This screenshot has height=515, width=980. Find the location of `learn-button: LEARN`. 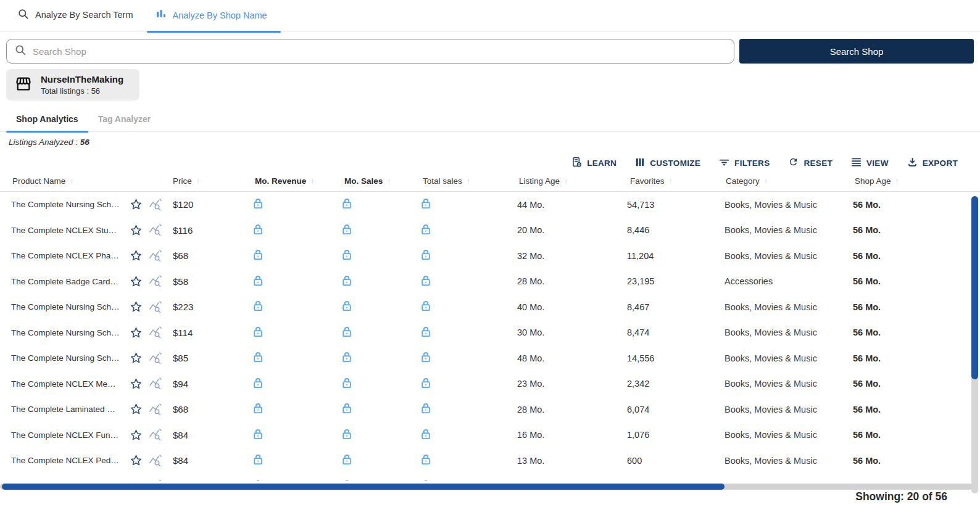

learn-button: LEARN is located at coordinates (594, 163).